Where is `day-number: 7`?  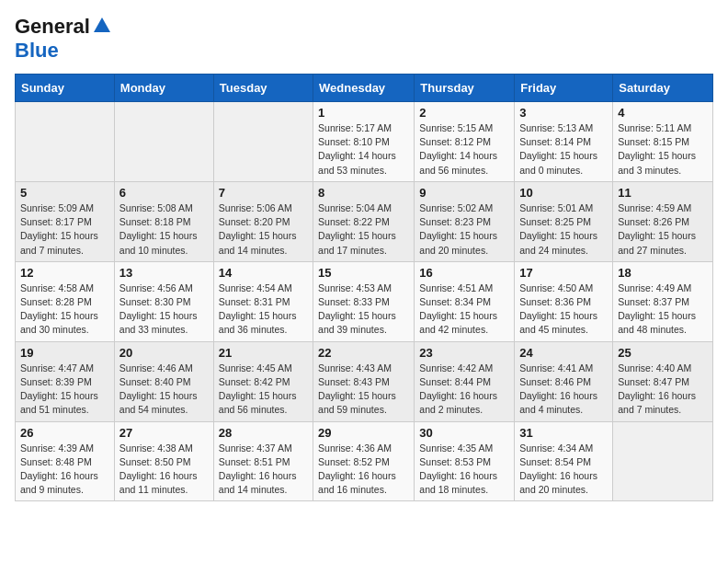
day-number: 7 is located at coordinates (263, 193).